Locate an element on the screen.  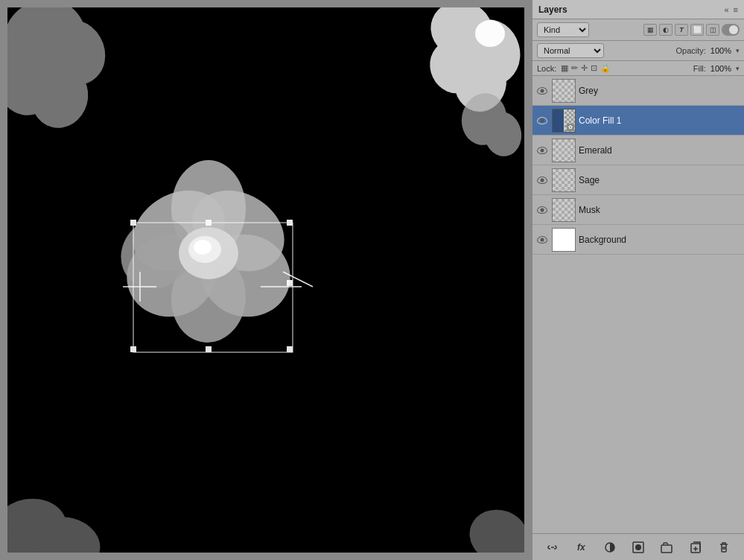
layer-name-background: Background is located at coordinates (660, 240).